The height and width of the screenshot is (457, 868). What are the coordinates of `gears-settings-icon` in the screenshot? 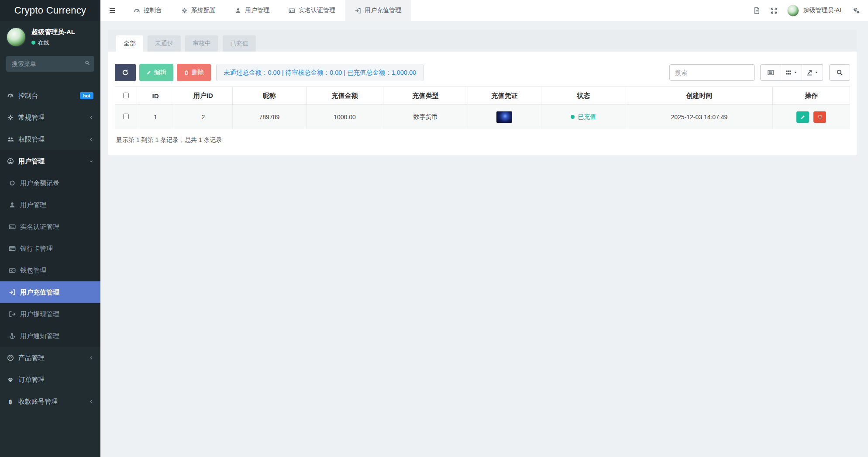 It's located at (857, 10).